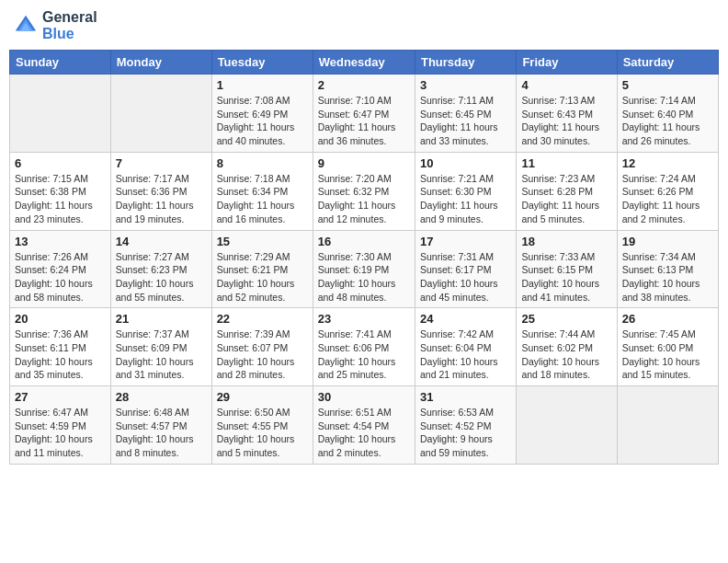  Describe the element at coordinates (364, 63) in the screenshot. I see `weekday-header-row: SundayMondayTuesdayWednesdayThursdayFrid…` at that location.